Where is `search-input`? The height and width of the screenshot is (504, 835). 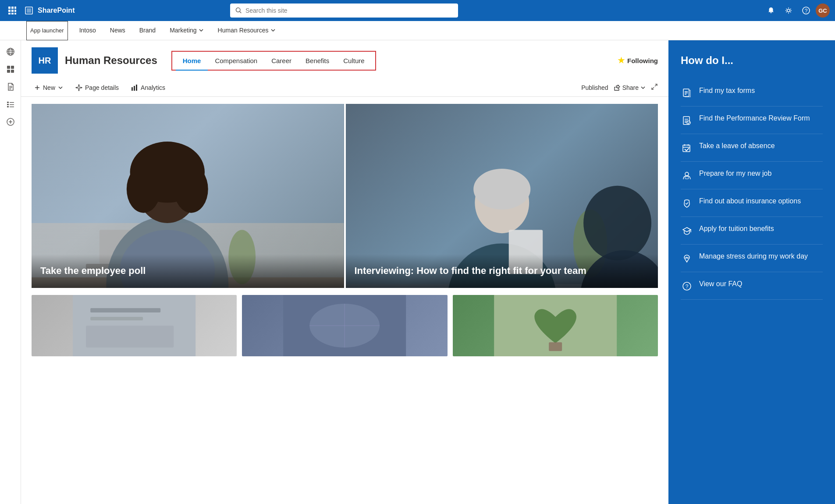
search-input is located at coordinates (349, 11).